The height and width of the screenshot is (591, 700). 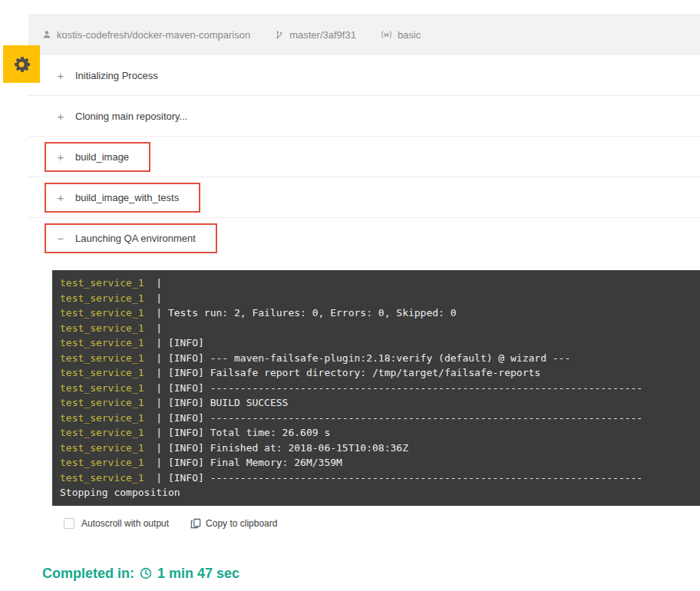 What do you see at coordinates (88, 574) in the screenshot?
I see `completed-label: Completed in:` at bounding box center [88, 574].